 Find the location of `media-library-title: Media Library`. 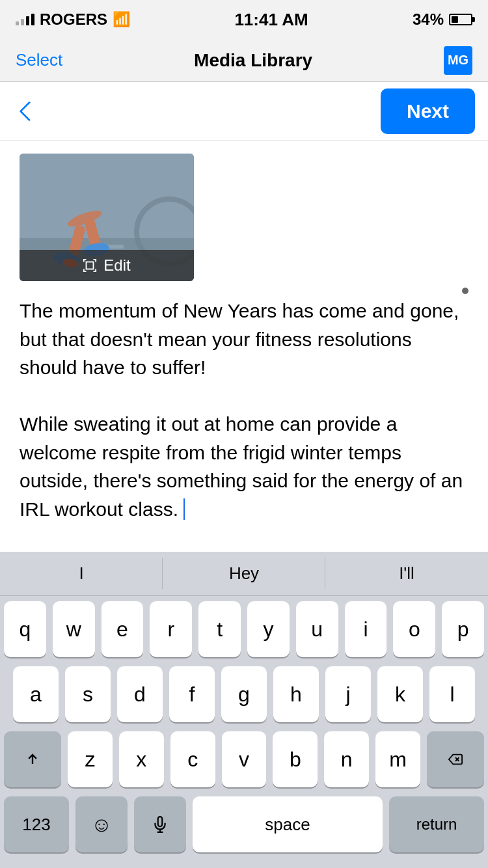

media-library-title: Media Library is located at coordinates (253, 61).